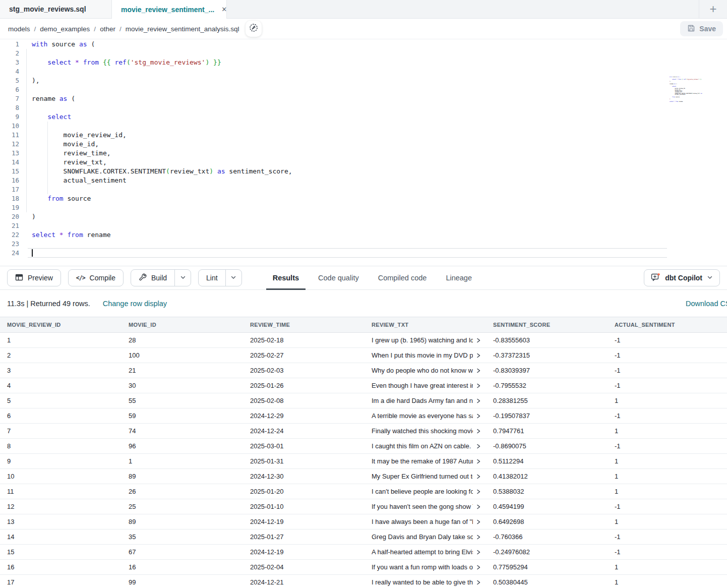  I want to click on results-status-row: 11.3s | Returned 49 rows. Change row dis…, so click(364, 304).